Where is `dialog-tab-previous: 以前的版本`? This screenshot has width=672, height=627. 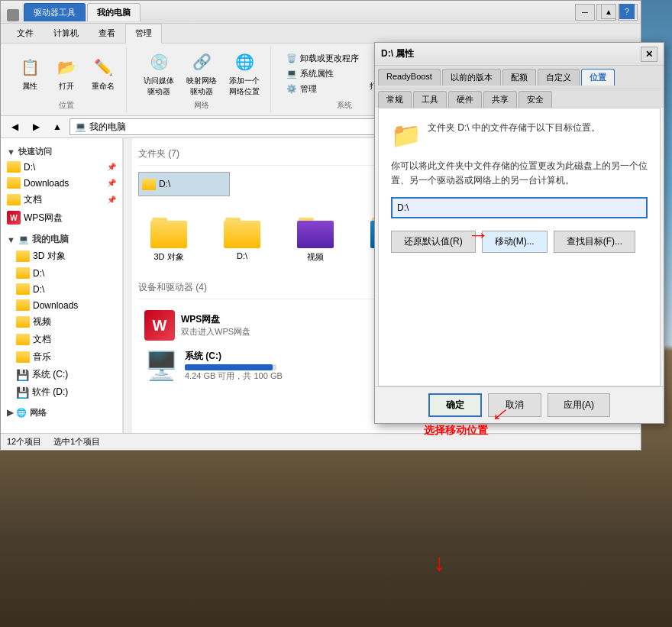
dialog-tab-previous: 以前的版本 is located at coordinates (472, 77).